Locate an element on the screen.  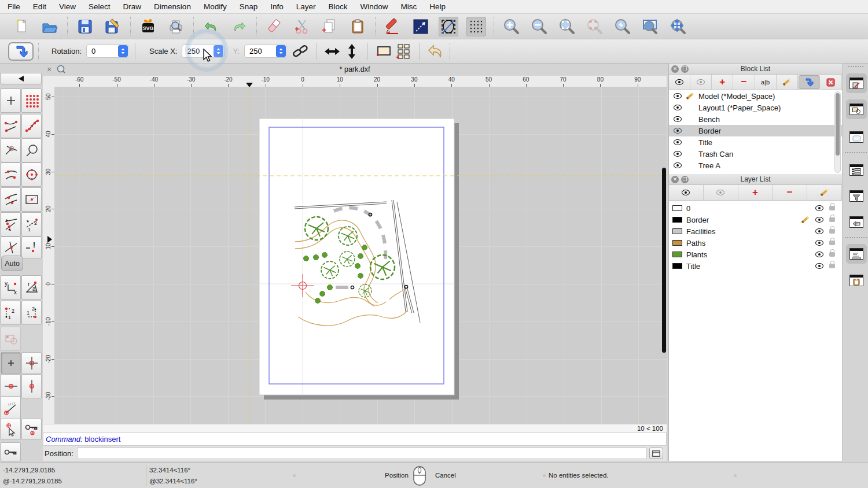
layer-list-close-icon: ✕ is located at coordinates (675, 179).